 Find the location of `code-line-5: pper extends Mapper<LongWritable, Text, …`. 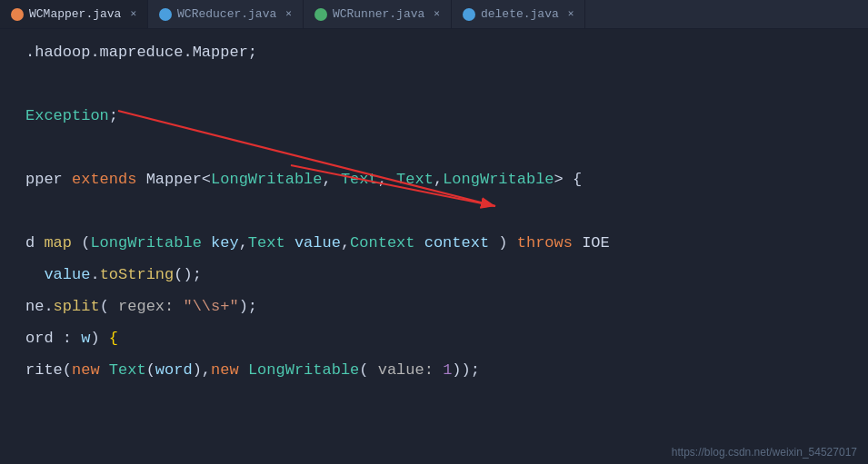

code-line-5: pper extends Mapper<LongWritable, Text, … is located at coordinates (434, 180).